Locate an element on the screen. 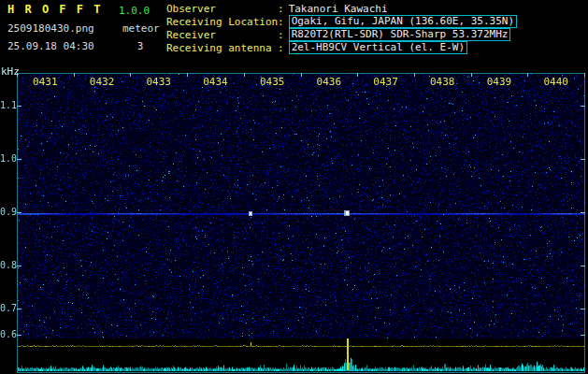  time-tick-label: 0438 is located at coordinates (443, 82).